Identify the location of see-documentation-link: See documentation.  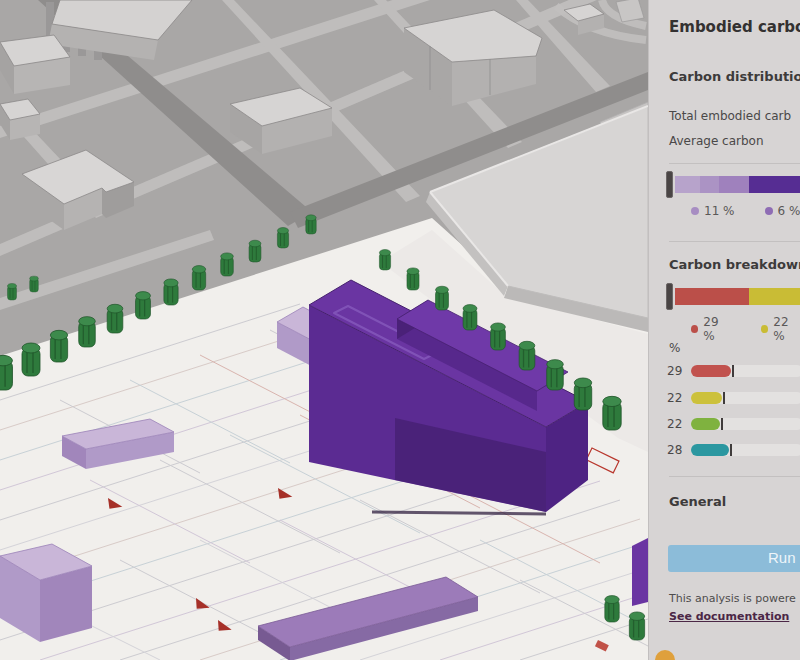
(729, 616).